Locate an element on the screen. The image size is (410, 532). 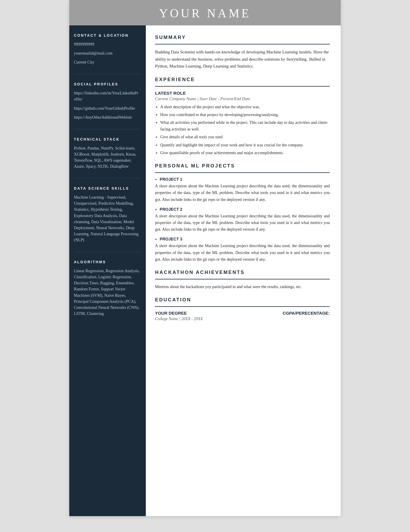
algo-section: ALGORITHMS Linear Regression, Regression… is located at coordinates (107, 288).